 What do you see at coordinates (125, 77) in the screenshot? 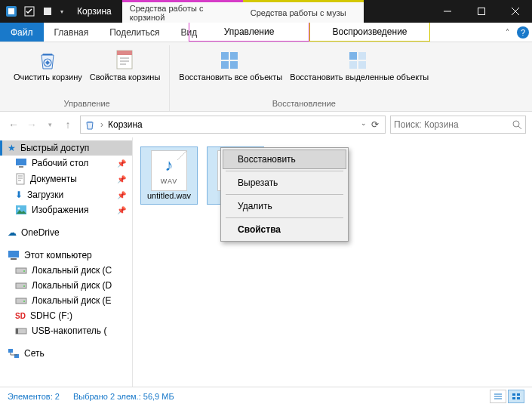
I see `recycle-props-label: Свойства корзины` at bounding box center [125, 77].